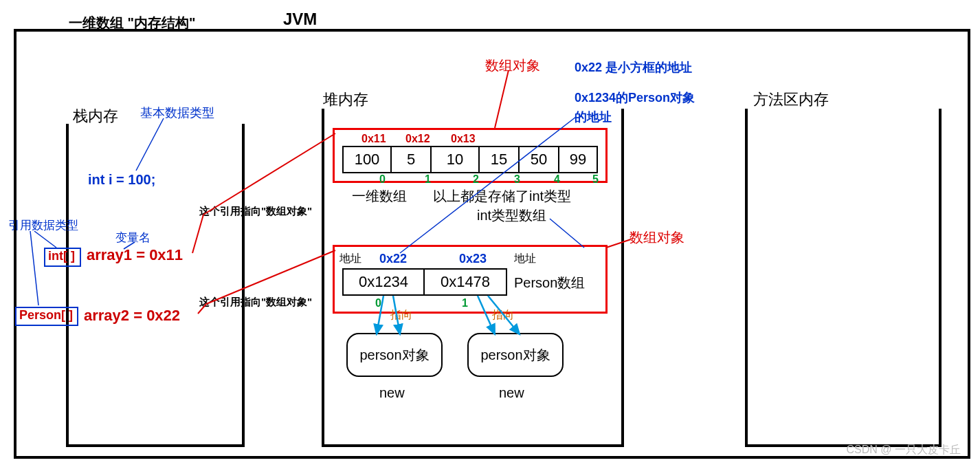  Describe the element at coordinates (122, 180) in the screenshot. I see `int-declaration: int i = 100;` at that location.